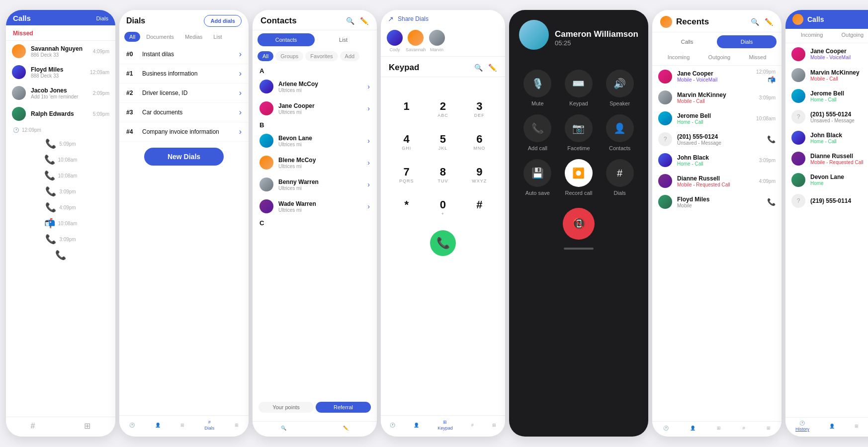  Describe the element at coordinates (693, 428) in the screenshot. I see `contacts-icon: 👤` at that location.